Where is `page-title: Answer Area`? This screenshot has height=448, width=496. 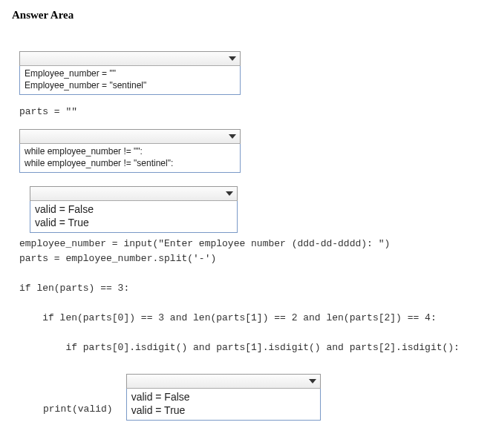 page-title: Answer Area is located at coordinates (249, 15).